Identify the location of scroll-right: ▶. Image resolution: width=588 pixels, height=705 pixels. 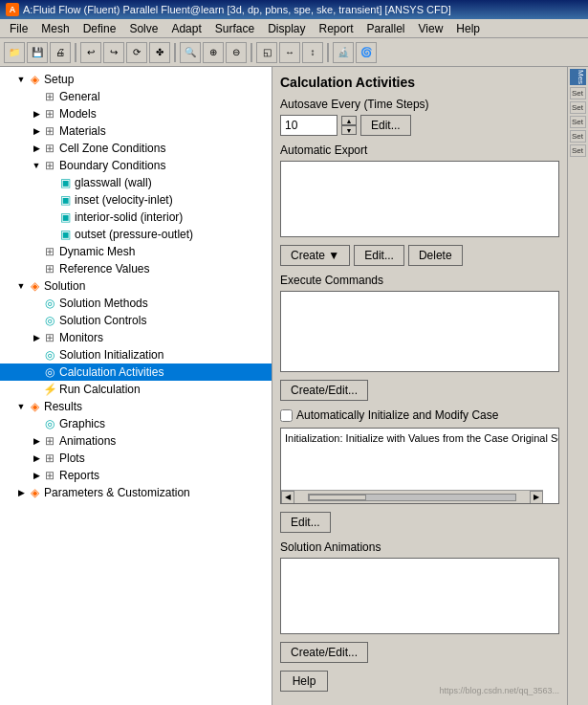
(536, 497).